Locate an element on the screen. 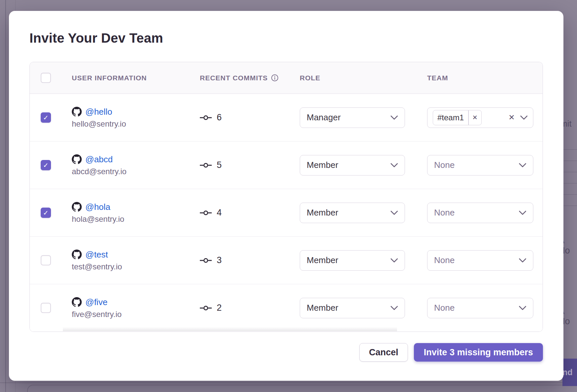  cancel-button: Cancel is located at coordinates (384, 352).